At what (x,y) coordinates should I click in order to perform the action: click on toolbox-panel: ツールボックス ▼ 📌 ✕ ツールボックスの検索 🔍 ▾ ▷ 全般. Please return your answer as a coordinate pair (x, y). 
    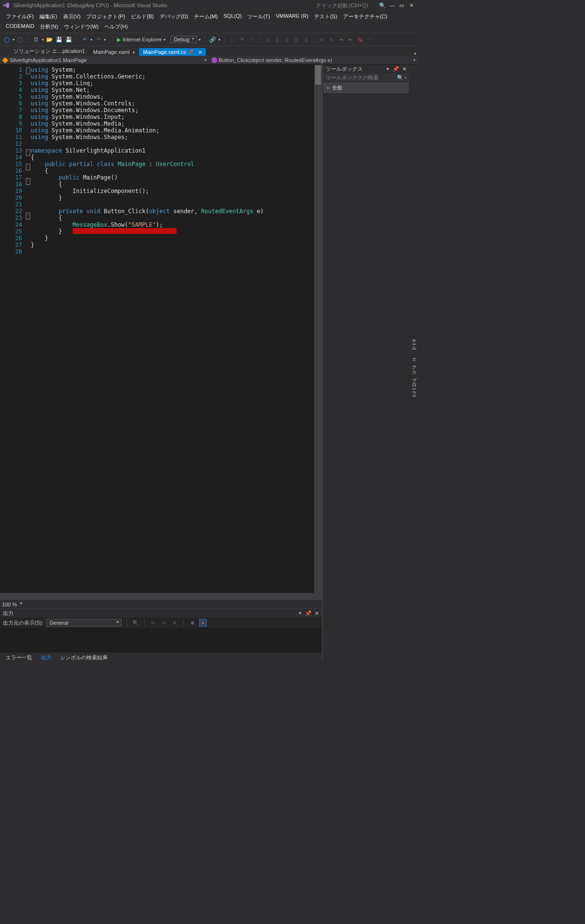
    Looking at the image, I should click on (366, 363).